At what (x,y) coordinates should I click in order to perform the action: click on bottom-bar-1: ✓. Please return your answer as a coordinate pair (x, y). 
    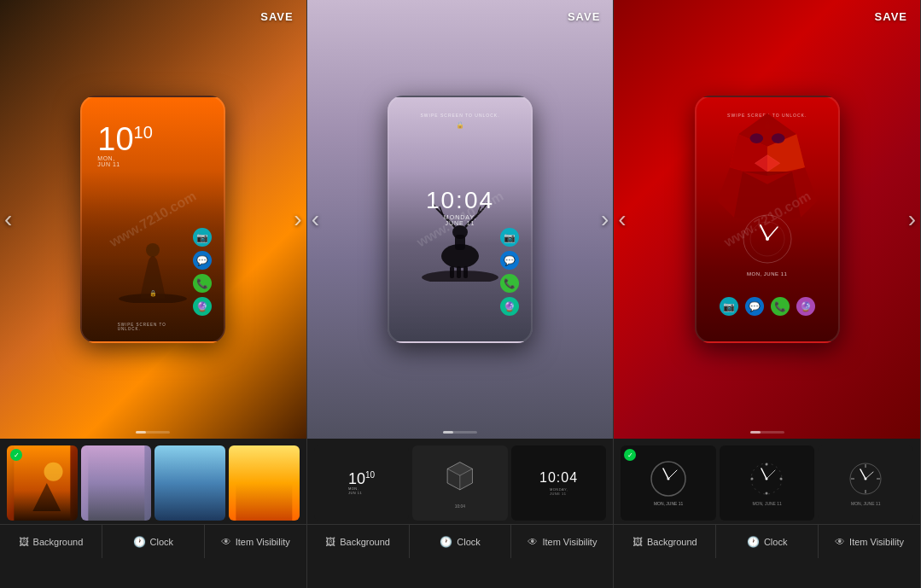
    Looking at the image, I should click on (154, 514).